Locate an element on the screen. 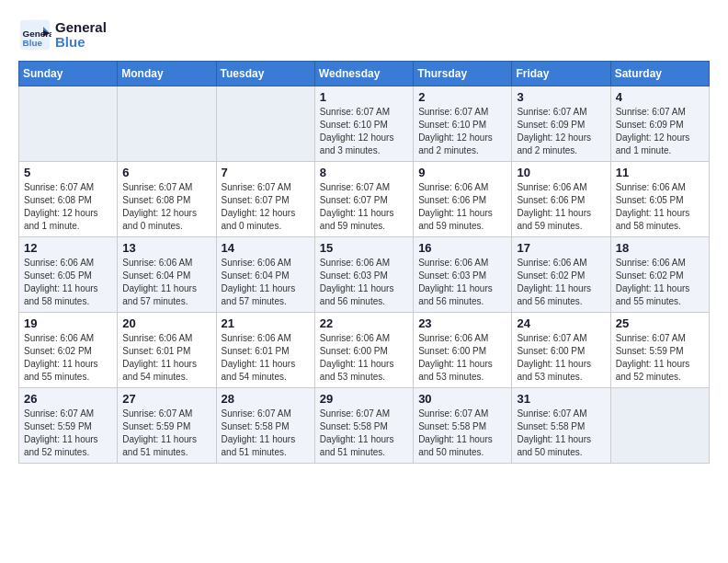 The width and height of the screenshot is (728, 563). logo-text: General Blue is located at coordinates (81, 35).